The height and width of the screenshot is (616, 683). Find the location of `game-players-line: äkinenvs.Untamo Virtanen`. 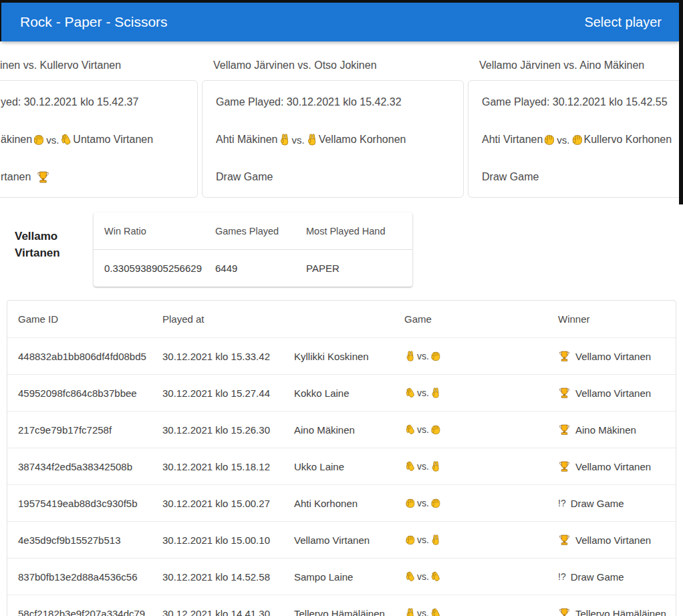

game-players-line: äkinenvs.Untamo Virtanen is located at coordinates (92, 140).